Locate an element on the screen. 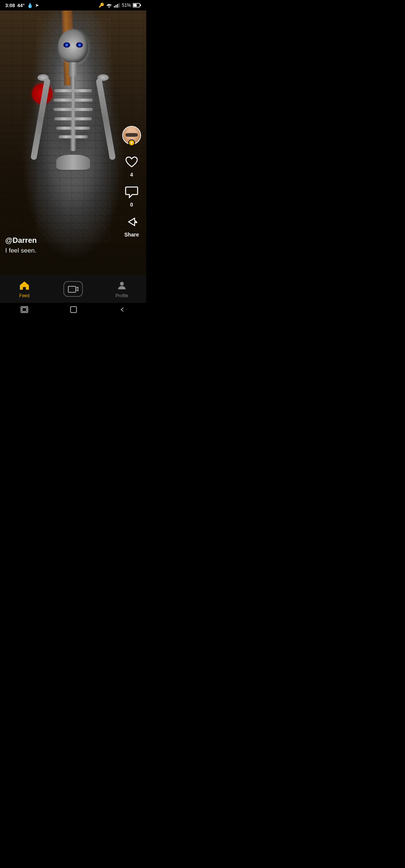 The width and height of the screenshot is (405, 868). person-icon is located at coordinates (122, 286).